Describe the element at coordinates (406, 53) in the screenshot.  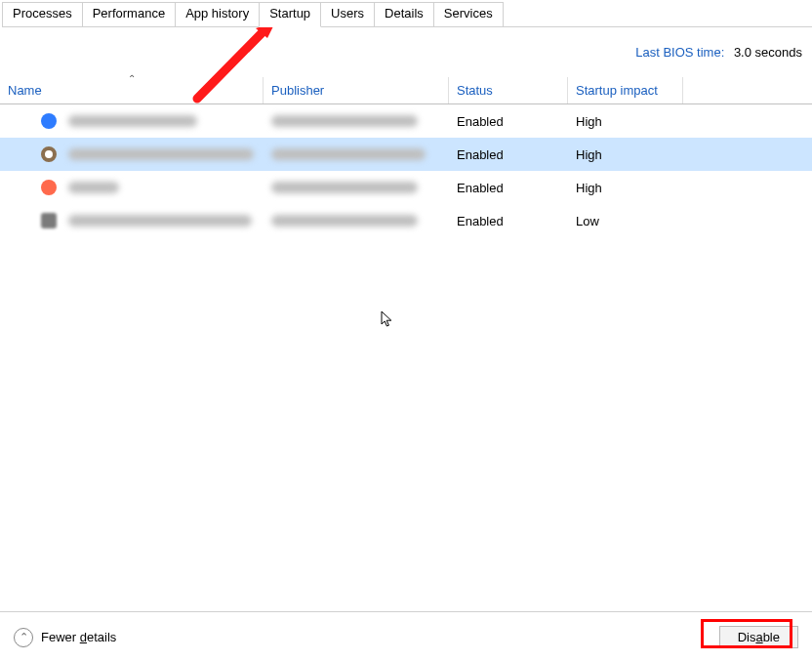
I see `bios-time-readout: Last BIOS time: 3.0 seconds` at that location.